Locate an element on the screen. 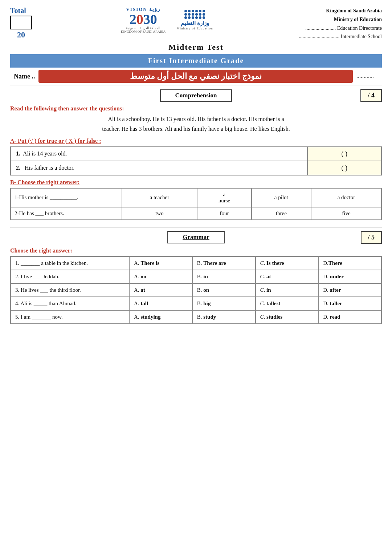  table-row: 4. Ali is _____ than Ahmad. A. tall B. b… is located at coordinates (196, 304).